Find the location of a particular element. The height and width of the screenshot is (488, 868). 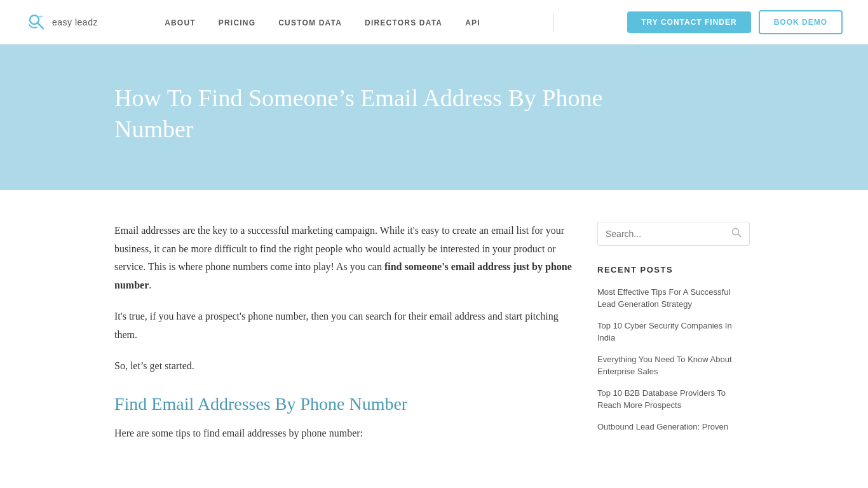

list-item: Outbound Lead Generation: Proven is located at coordinates (674, 427).